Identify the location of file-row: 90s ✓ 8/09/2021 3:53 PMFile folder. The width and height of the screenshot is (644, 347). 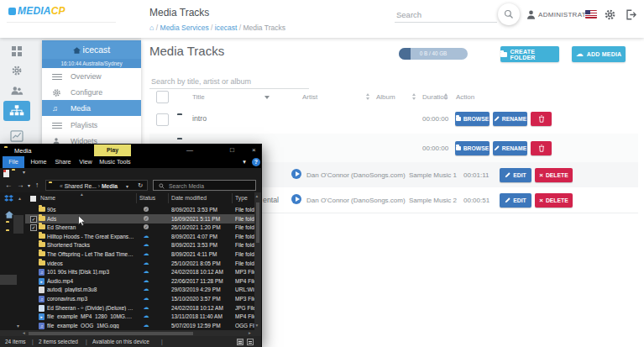
(139, 210).